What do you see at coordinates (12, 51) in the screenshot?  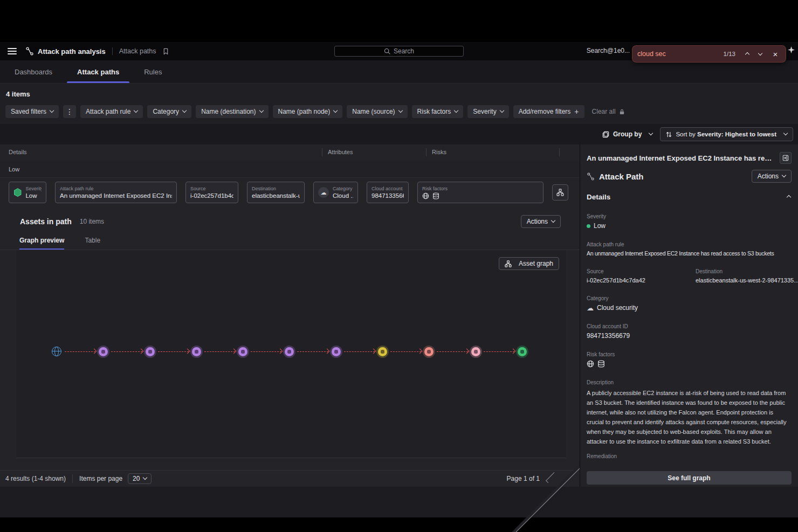 I see `menu-button` at bounding box center [12, 51].